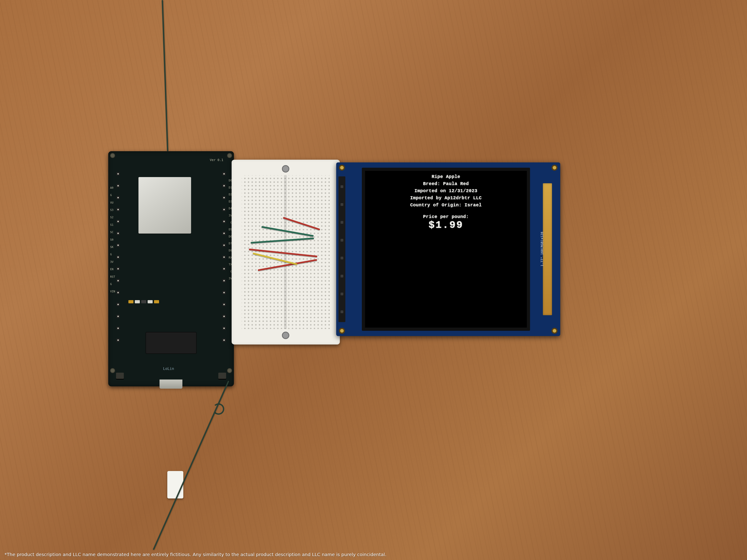 The width and height of the screenshot is (747, 560). Describe the element at coordinates (446, 249) in the screenshot. I see `tft-screen: Ripe Apple Breed: Paula Red Imported on …` at that location.